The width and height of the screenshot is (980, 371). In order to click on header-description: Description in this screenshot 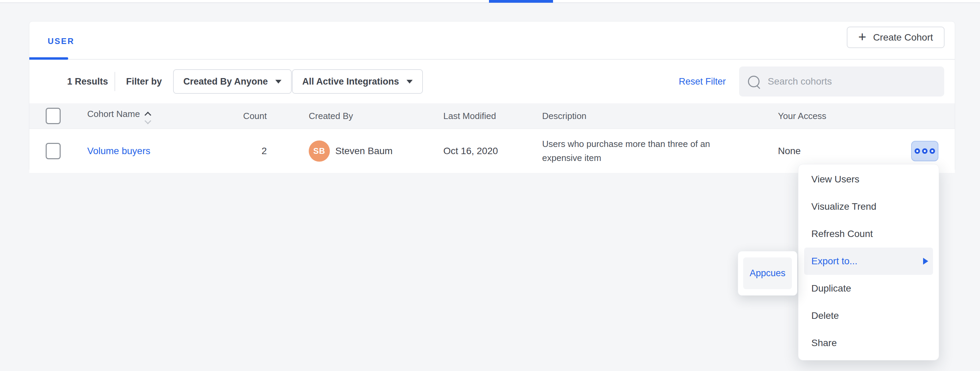, I will do `click(564, 116)`.